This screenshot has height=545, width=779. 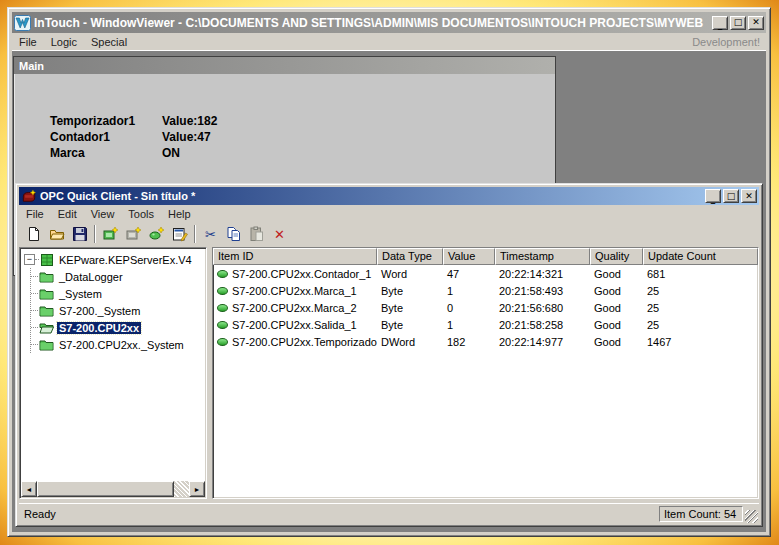 I want to click on tree-collapse-toggle: −, so click(x=30, y=260).